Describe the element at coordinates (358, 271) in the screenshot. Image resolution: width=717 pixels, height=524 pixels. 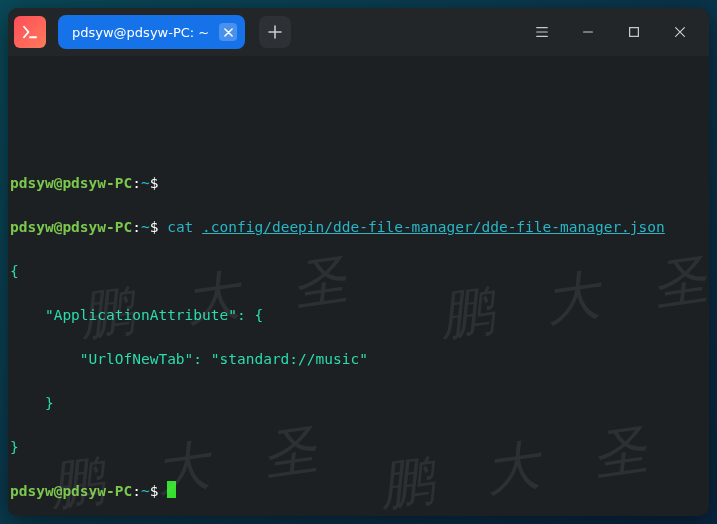
I see `output-line: {` at that location.